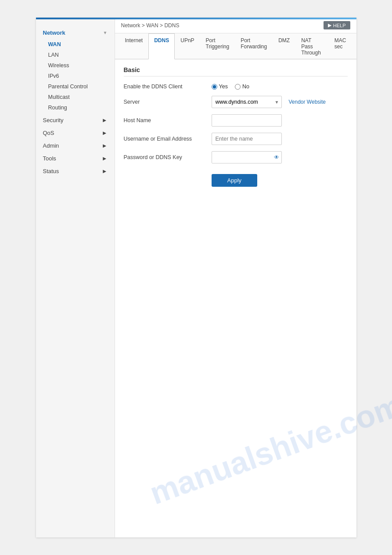 This screenshot has height=555, width=392. What do you see at coordinates (280, 139) in the screenshot?
I see `username-control` at bounding box center [280, 139].